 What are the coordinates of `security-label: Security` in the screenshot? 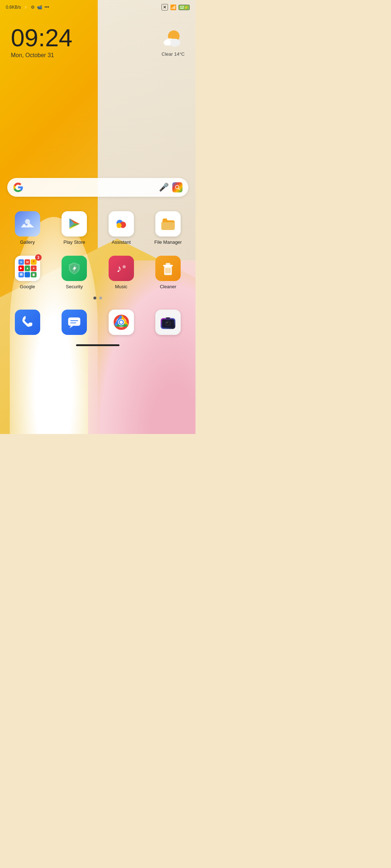 It's located at (75, 286).